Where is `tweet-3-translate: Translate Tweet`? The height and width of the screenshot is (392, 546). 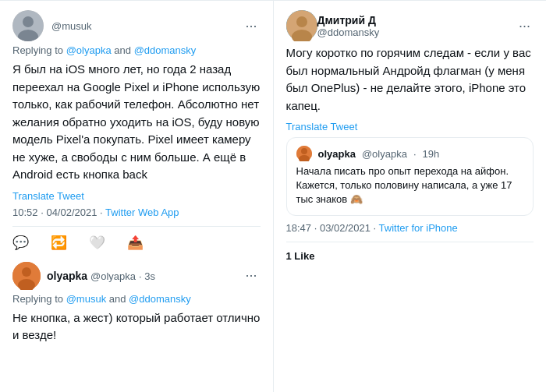
tweet-3-translate: Translate Tweet is located at coordinates (410, 126).